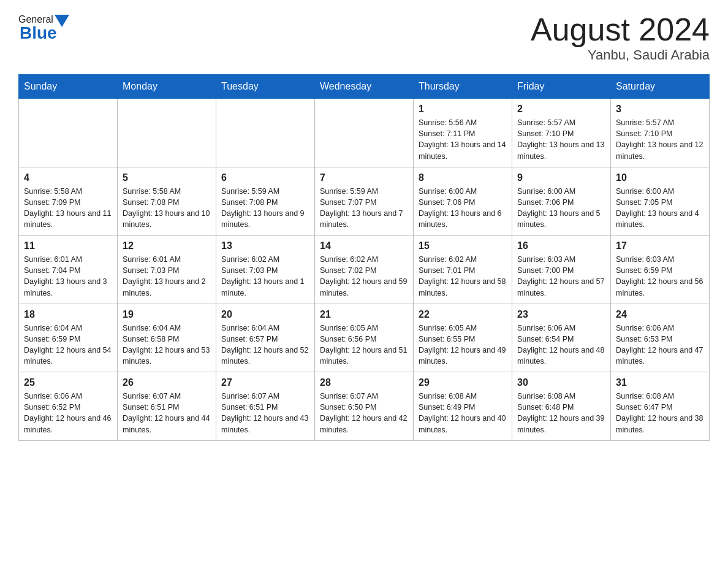 This screenshot has width=728, height=563. I want to click on calendar-cell: 26Sunrise: 6:07 AMSunset: 6:51 PMDayligh…, so click(167, 407).